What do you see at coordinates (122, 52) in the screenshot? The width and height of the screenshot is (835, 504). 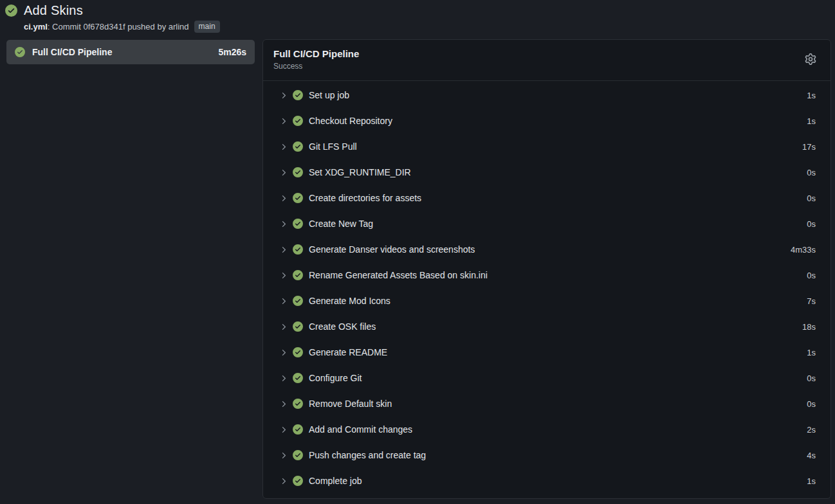 I see `job-name: Full CI/CD Pipeline` at bounding box center [122, 52].